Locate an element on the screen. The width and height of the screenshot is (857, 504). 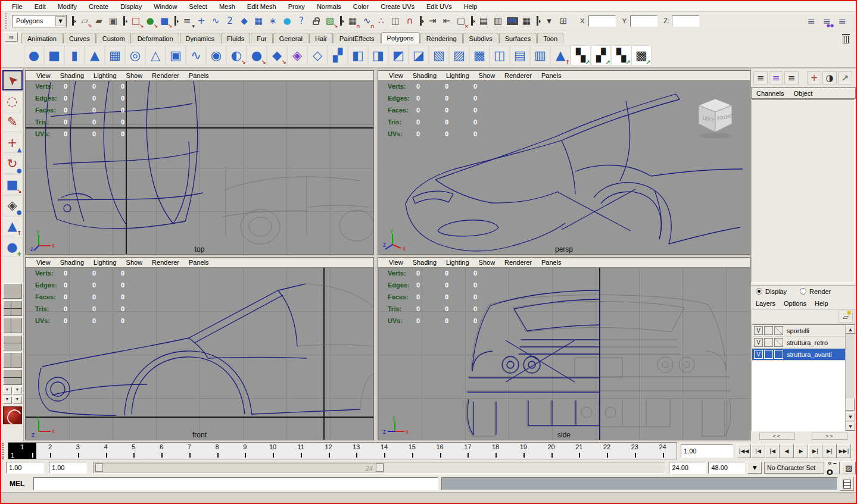
quick-help-icon: ? is located at coordinates (301, 21).